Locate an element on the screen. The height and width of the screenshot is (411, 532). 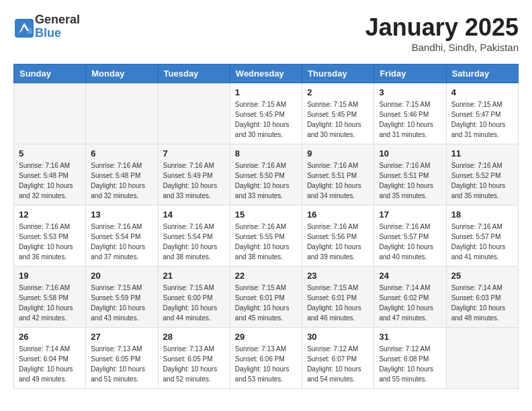
calendar-cell: 26Sunrise: 7:14 AM Sunset: 6:04 PM Dayli… is located at coordinates (50, 359).